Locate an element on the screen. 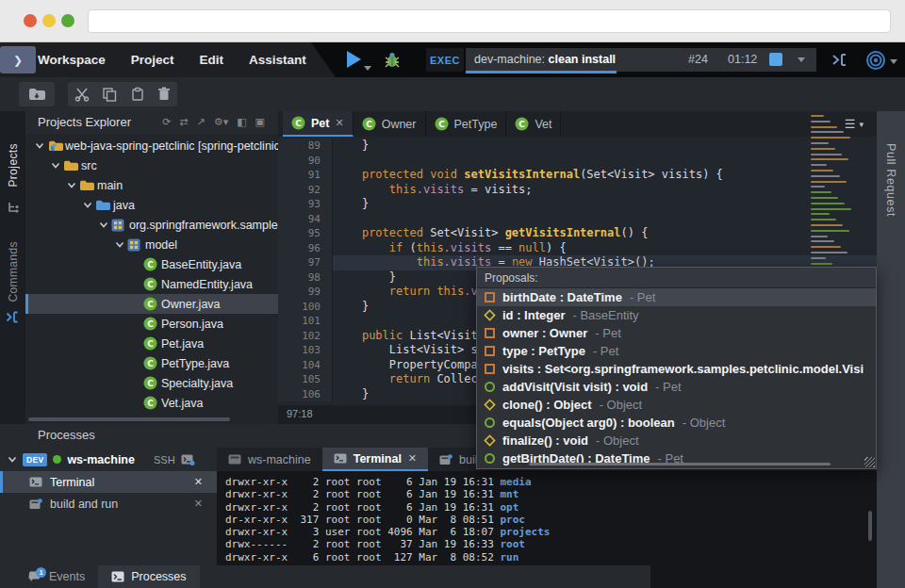 The width and height of the screenshot is (905, 588). command-dropdown-caret is located at coordinates (801, 60).